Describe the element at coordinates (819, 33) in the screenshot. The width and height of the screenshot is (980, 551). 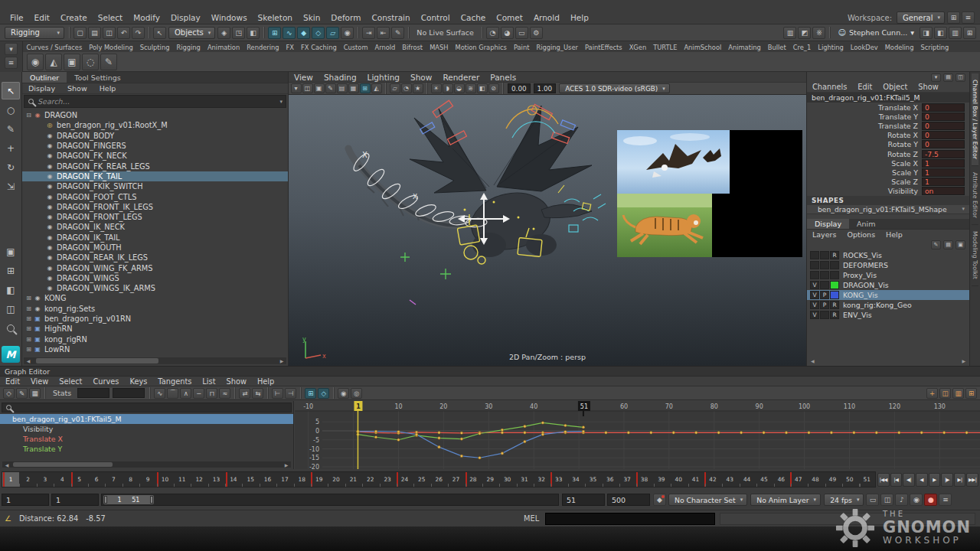
I see `xgen-icon: ※` at that location.